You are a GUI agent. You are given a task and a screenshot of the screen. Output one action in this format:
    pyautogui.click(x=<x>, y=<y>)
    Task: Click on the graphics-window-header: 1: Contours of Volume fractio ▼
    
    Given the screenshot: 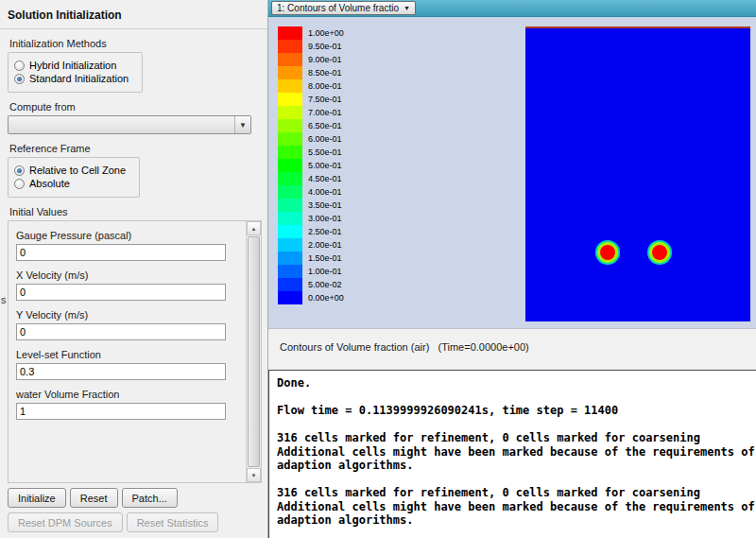 What is the action you would take?
    pyautogui.click(x=512, y=9)
    